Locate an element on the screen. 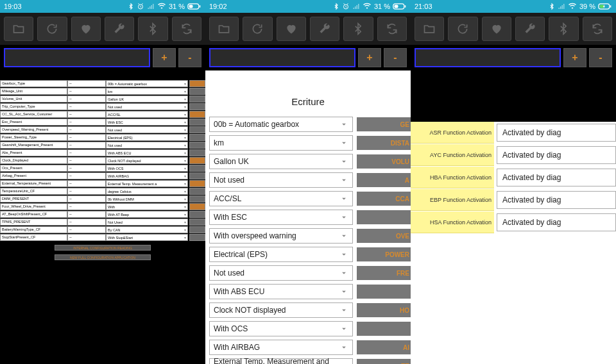 The width and height of the screenshot is (616, 364). write-badge: AI is located at coordinates (384, 347).